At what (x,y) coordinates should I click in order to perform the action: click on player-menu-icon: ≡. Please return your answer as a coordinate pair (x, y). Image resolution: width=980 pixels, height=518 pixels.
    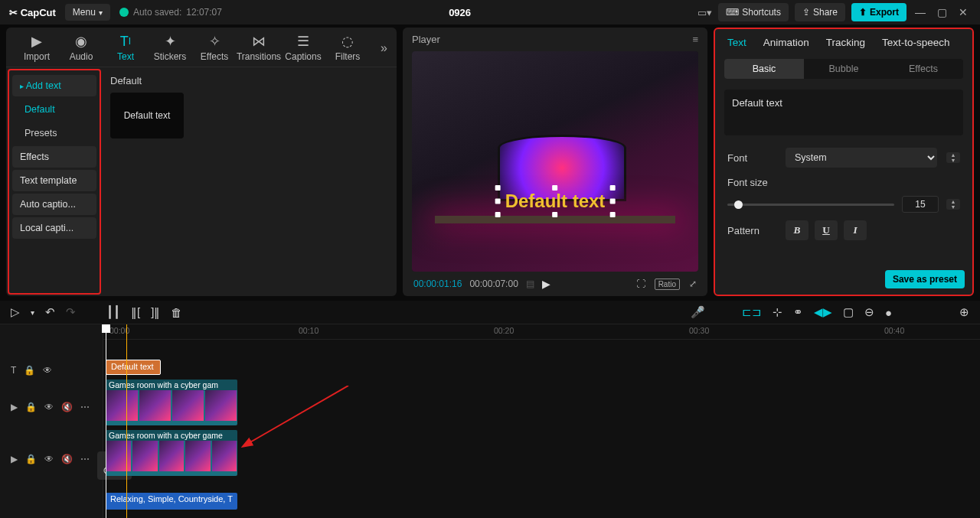
    Looking at the image, I should click on (695, 40).